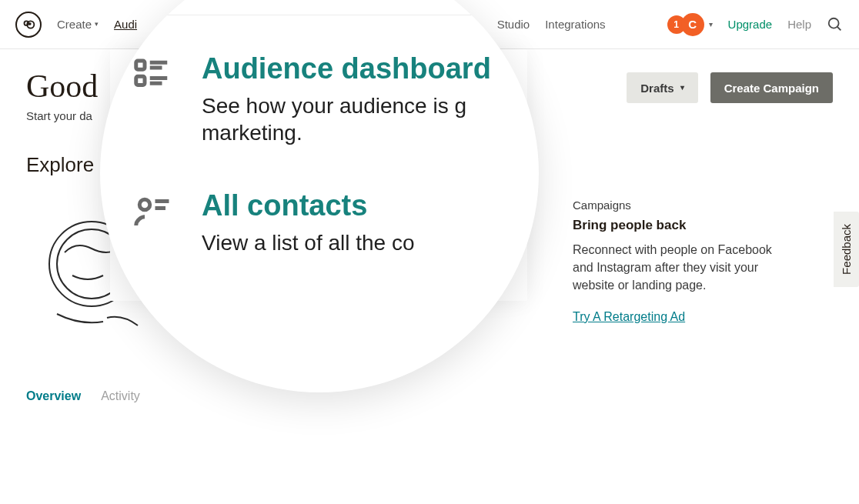 This screenshot has width=859, height=504. What do you see at coordinates (680, 205) in the screenshot?
I see `card-category: Campaigns` at bounding box center [680, 205].